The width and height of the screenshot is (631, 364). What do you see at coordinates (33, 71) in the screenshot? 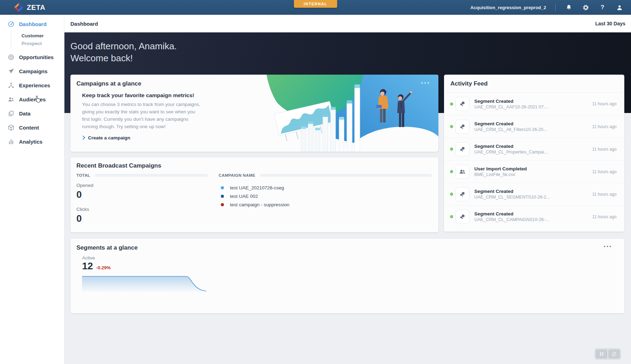
I see `sidebar-item-label: Campaigns` at bounding box center [33, 71].